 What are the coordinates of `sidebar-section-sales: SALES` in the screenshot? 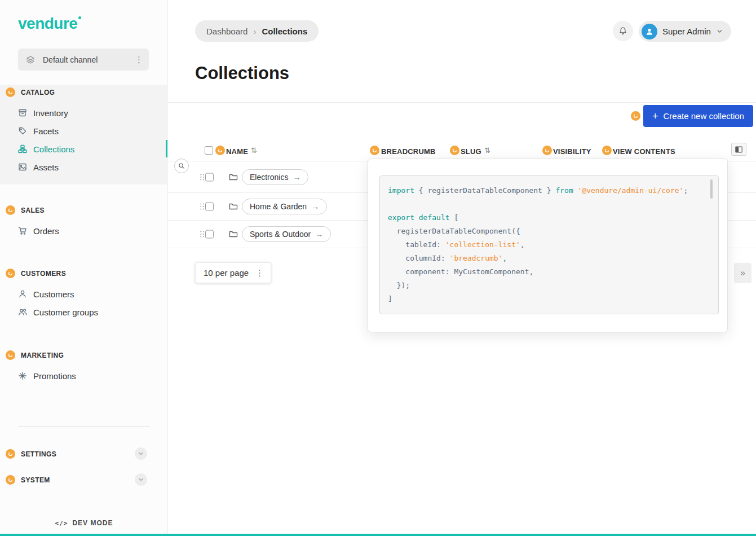 It's located at (25, 210).